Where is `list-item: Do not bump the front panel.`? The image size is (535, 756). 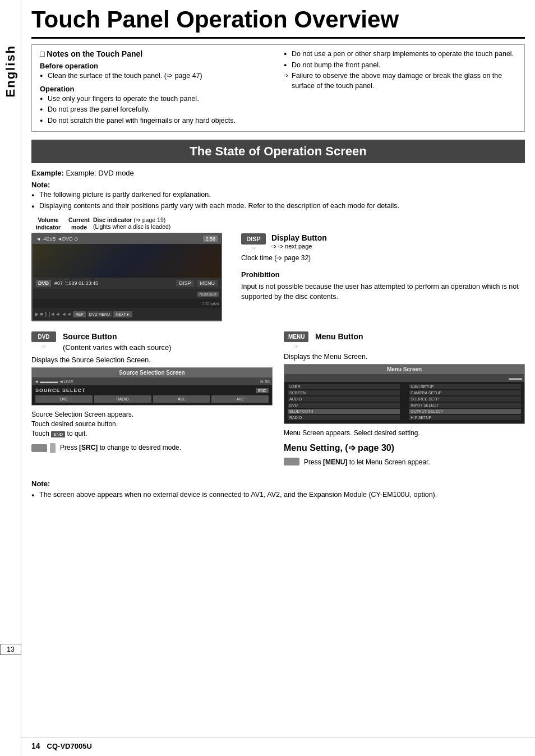
list-item: Do not bump the front panel. is located at coordinates (400, 66).